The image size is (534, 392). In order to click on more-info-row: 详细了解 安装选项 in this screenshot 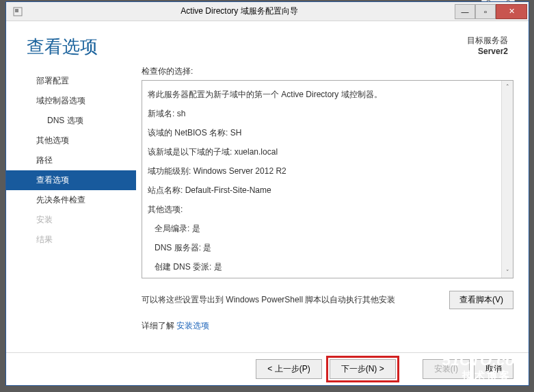, I will do `click(328, 326)`.